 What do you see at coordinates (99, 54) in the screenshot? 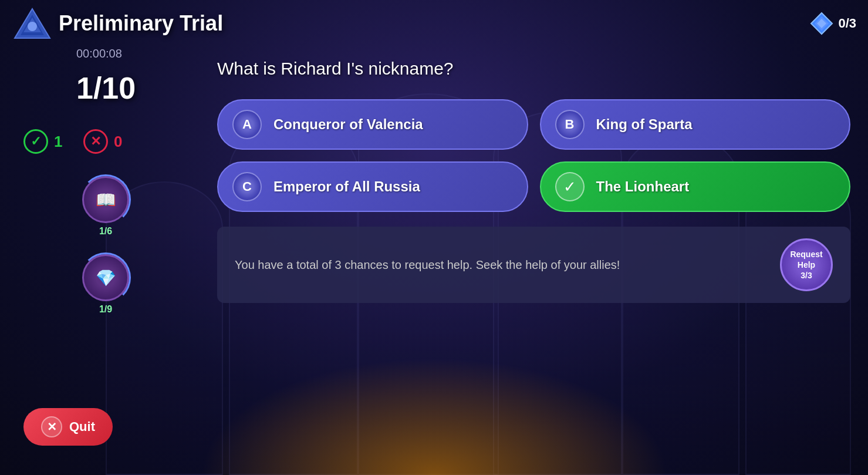
I see `timer: 00:00:08` at bounding box center [99, 54].